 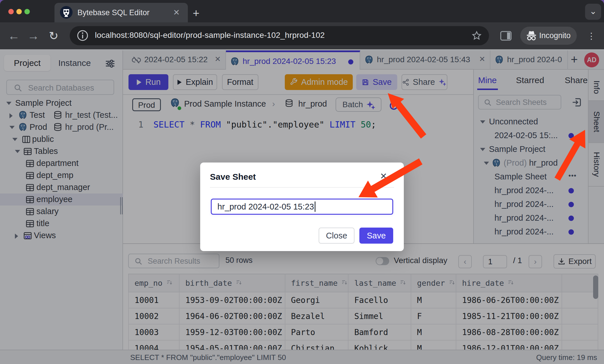 I want to click on bytebase-favicon, so click(x=66, y=12).